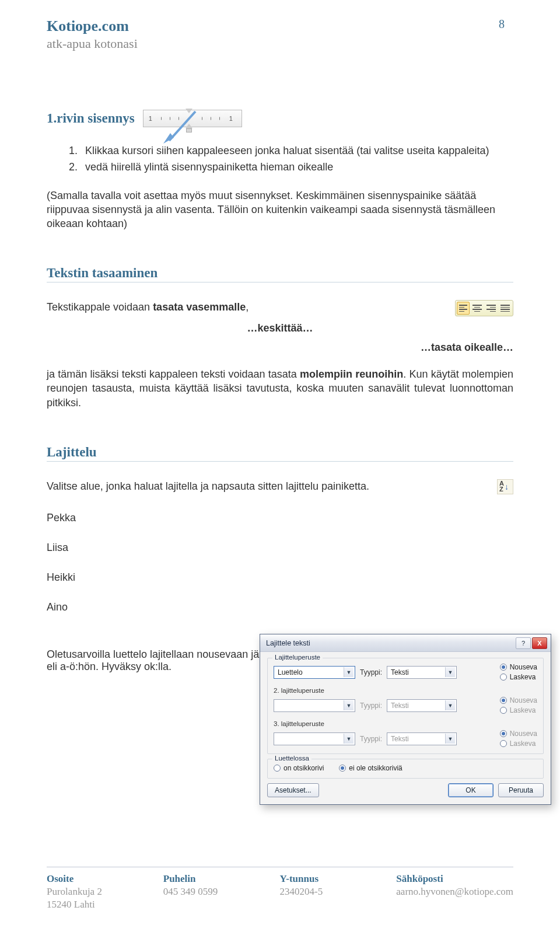  Describe the element at coordinates (540, 643) in the screenshot. I see `close-button: X` at that location.